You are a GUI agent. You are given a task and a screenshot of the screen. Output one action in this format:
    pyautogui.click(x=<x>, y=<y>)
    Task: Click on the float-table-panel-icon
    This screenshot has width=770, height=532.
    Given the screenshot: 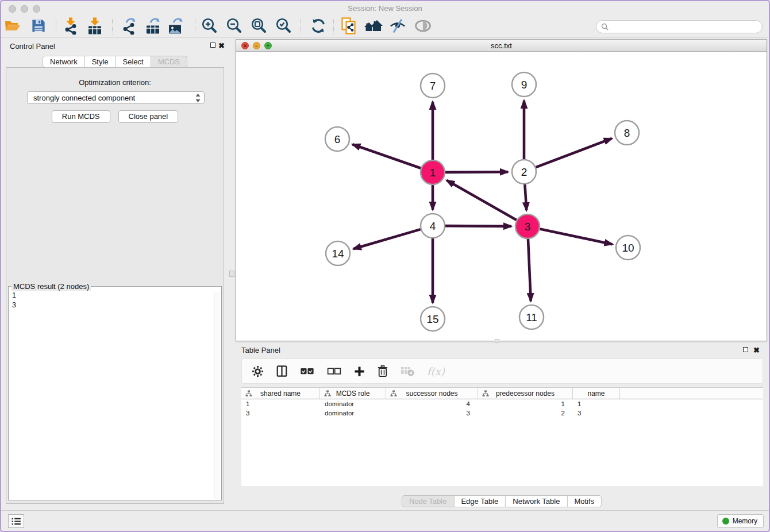 What is the action you would take?
    pyautogui.click(x=746, y=349)
    